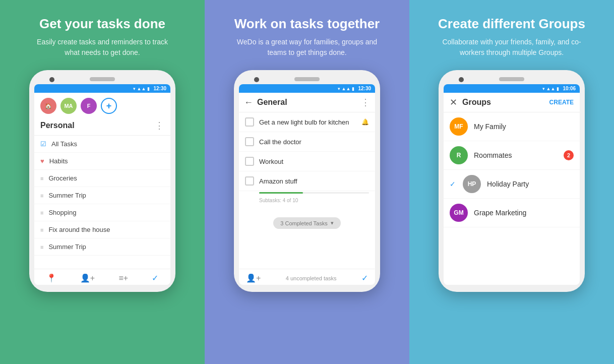 Image resolution: width=614 pixels, height=364 pixels. I want to click on check-icon: ☑, so click(43, 144).